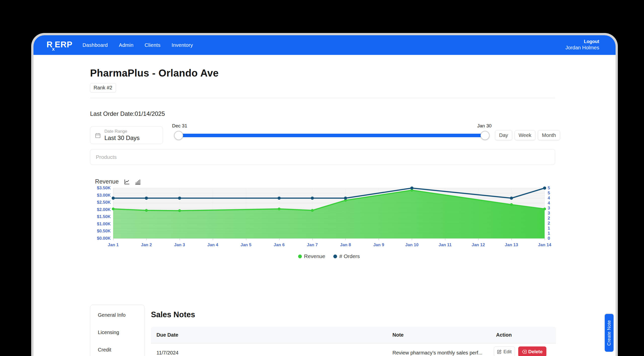 The width and height of the screenshot is (644, 356). Describe the element at coordinates (412, 245) in the screenshot. I see `x-axis-tick: Jan 10` at that location.